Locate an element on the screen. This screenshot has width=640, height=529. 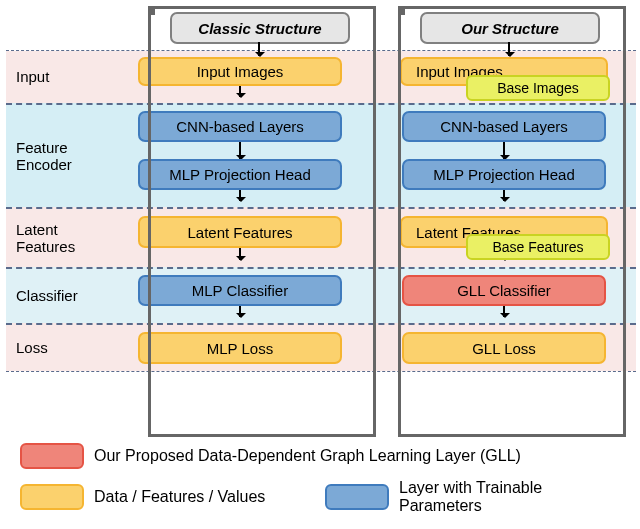
legend: Our Proposed Data-Dependent Graph Learni… is located at coordinates (320, 474).